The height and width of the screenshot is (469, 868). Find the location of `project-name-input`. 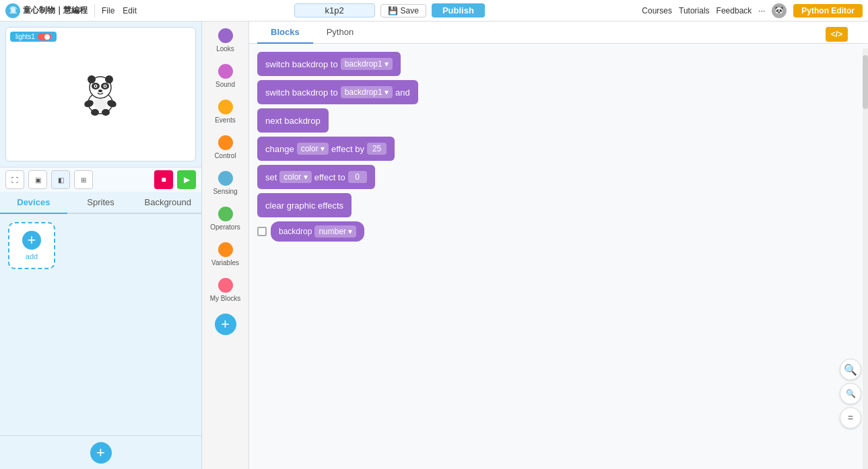

project-name-input is located at coordinates (335, 11).